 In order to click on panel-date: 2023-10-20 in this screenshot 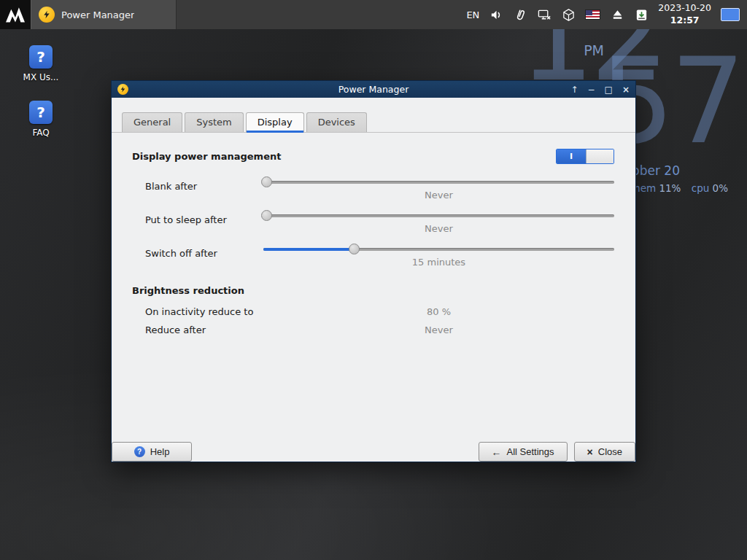, I will do `click(684, 9)`.